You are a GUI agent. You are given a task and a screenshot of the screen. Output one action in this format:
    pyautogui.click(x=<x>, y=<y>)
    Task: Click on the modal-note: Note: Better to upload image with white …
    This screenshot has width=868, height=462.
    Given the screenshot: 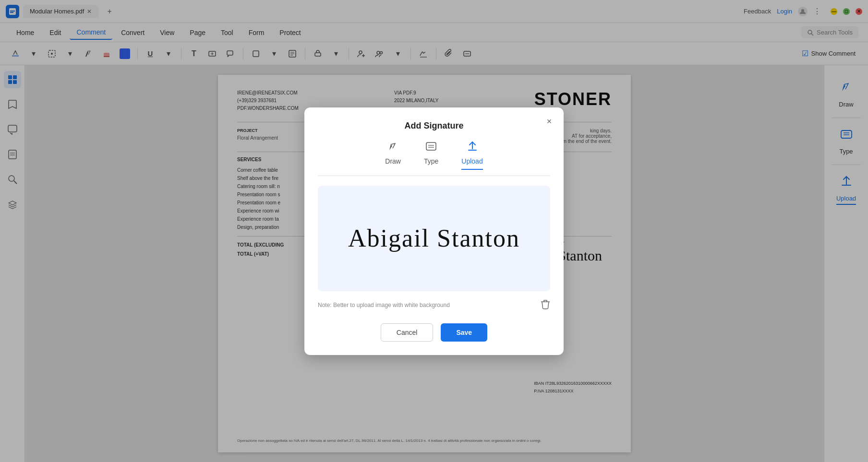 What is the action you would take?
    pyautogui.click(x=434, y=305)
    